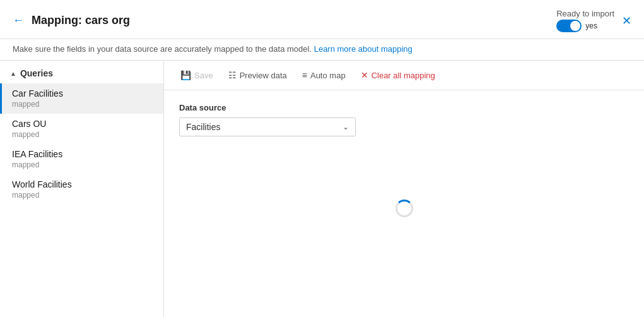  I want to click on automap-label: Auto map, so click(328, 76).